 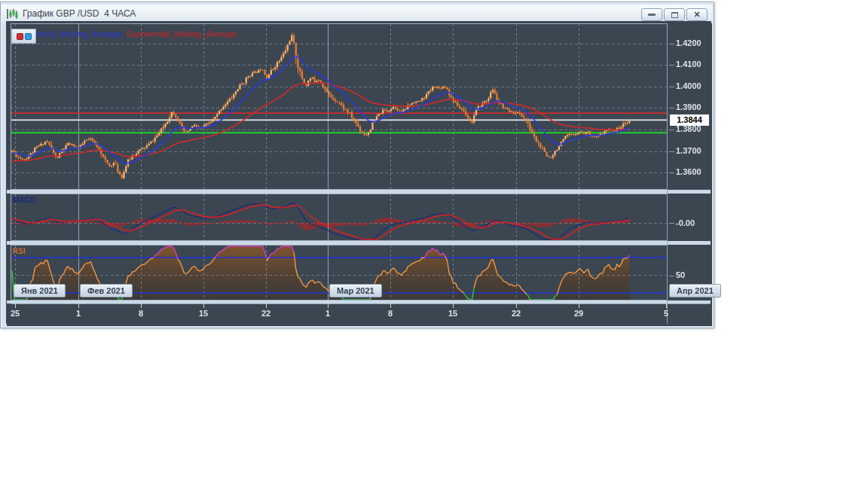 What do you see at coordinates (689, 120) in the screenshot?
I see `current-price-box: 1.3844` at bounding box center [689, 120].